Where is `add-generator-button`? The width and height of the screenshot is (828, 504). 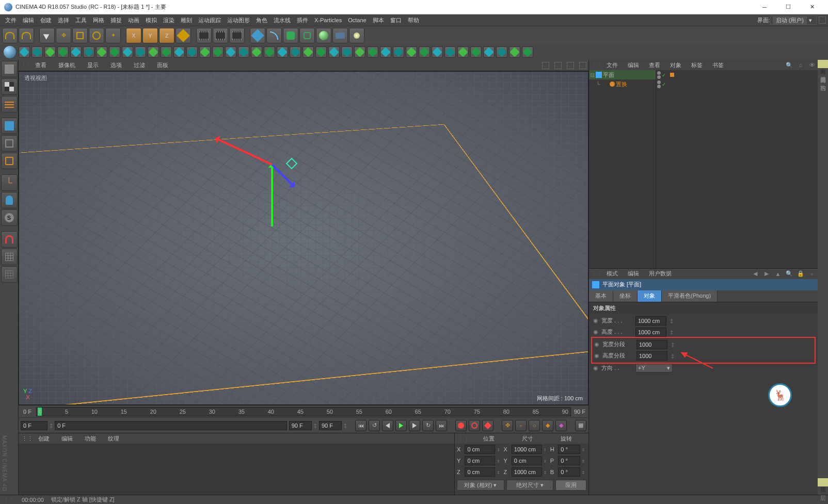
add-generator-button is located at coordinates (291, 36).